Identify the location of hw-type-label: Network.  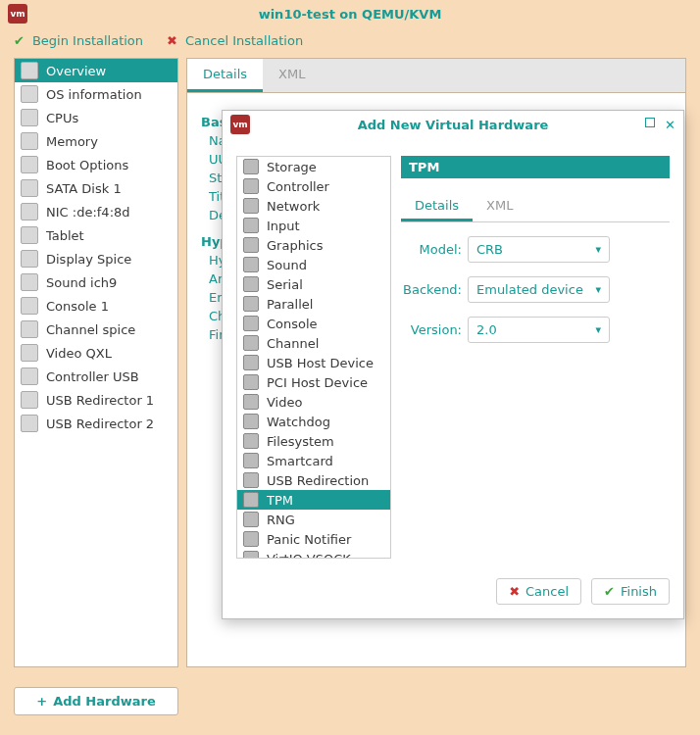
(293, 206).